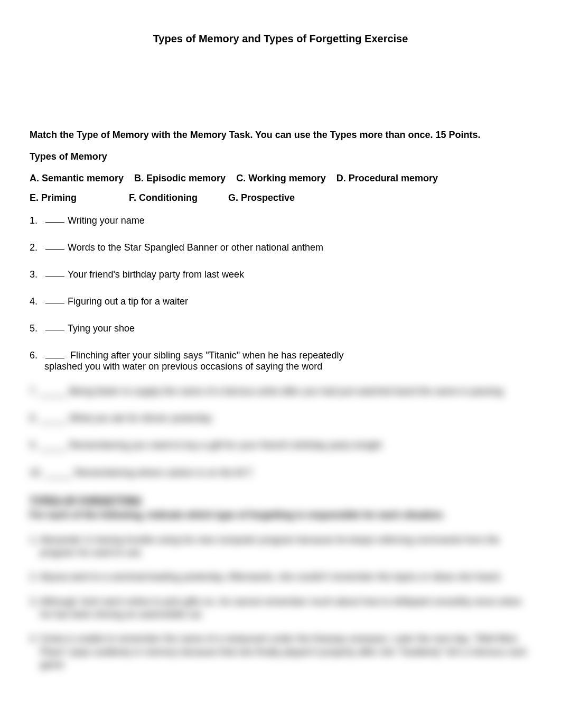  I want to click on blurred-p1: 1. Alexander is having trouble using his…, so click(280, 547).